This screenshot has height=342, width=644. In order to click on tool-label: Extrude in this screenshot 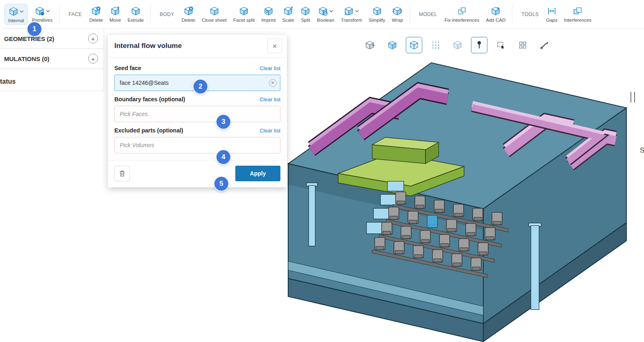, I will do `click(136, 20)`.